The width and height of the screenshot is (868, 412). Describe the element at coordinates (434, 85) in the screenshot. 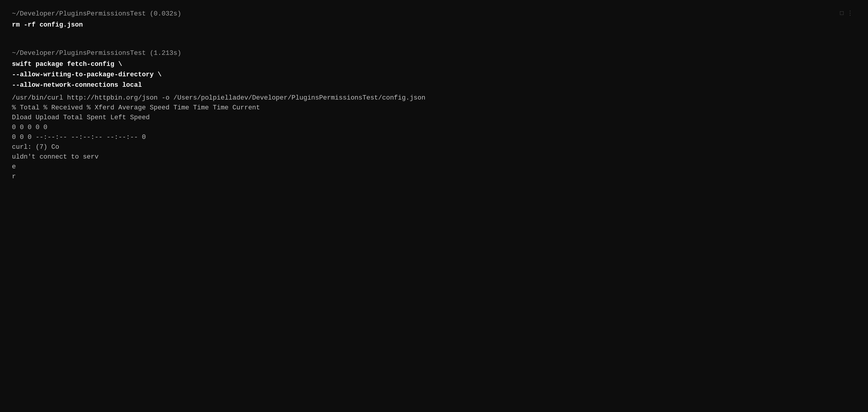

I see `command-2-line3: --allow-network-connections local` at that location.